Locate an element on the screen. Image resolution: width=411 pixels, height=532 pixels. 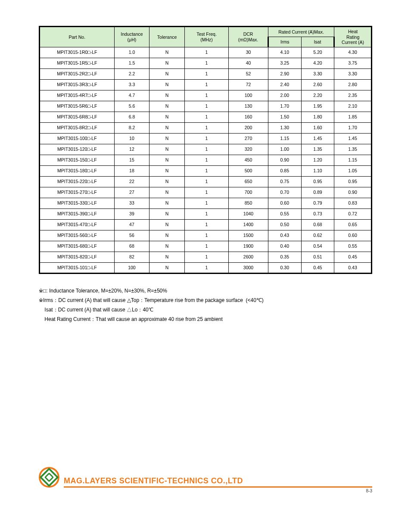
cell-heat: 2.80 is located at coordinates (353, 84).